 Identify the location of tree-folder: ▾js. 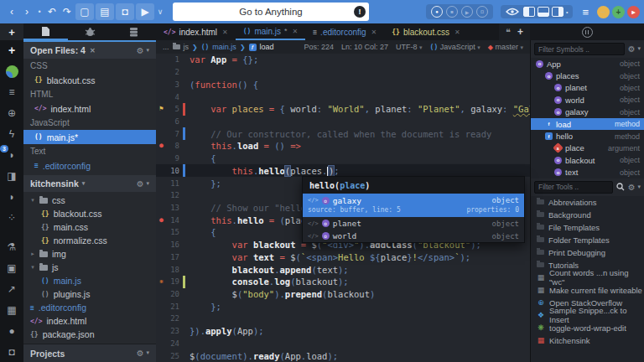
(90, 267).